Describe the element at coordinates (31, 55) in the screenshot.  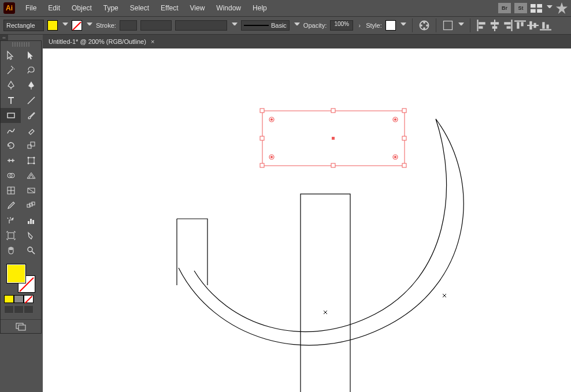
I see `direct-selection-tool` at that location.